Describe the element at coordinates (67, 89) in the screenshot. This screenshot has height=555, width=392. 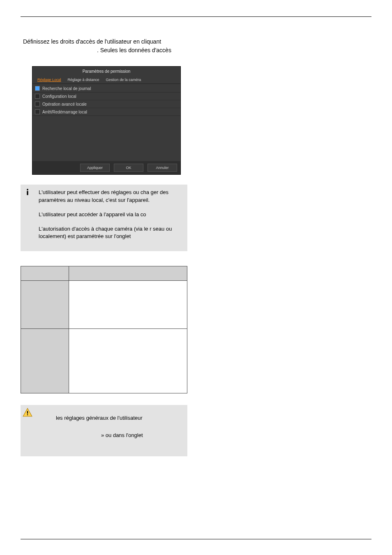
I see `perm-label: Recherche local de journal` at that location.